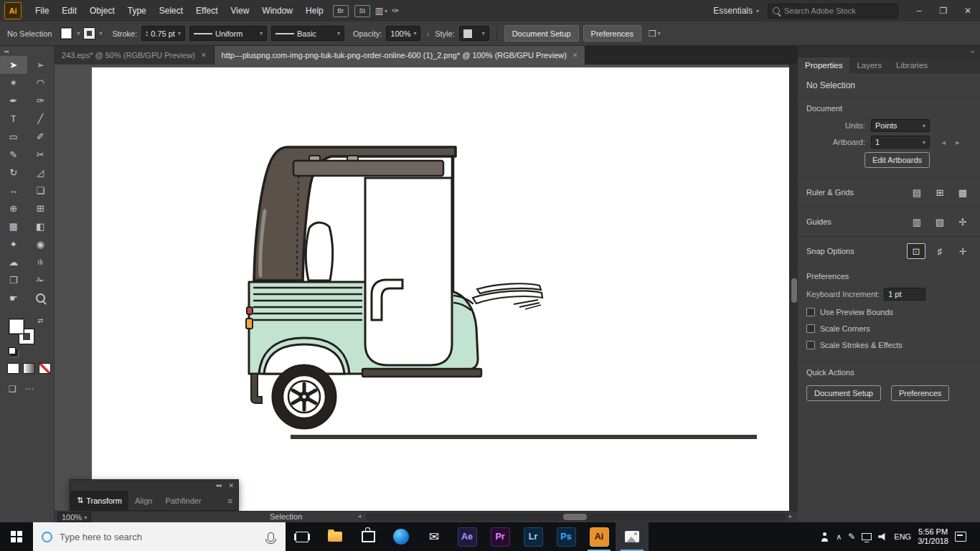  Describe the element at coordinates (14, 119) in the screenshot. I see `type-tool: T` at that location.